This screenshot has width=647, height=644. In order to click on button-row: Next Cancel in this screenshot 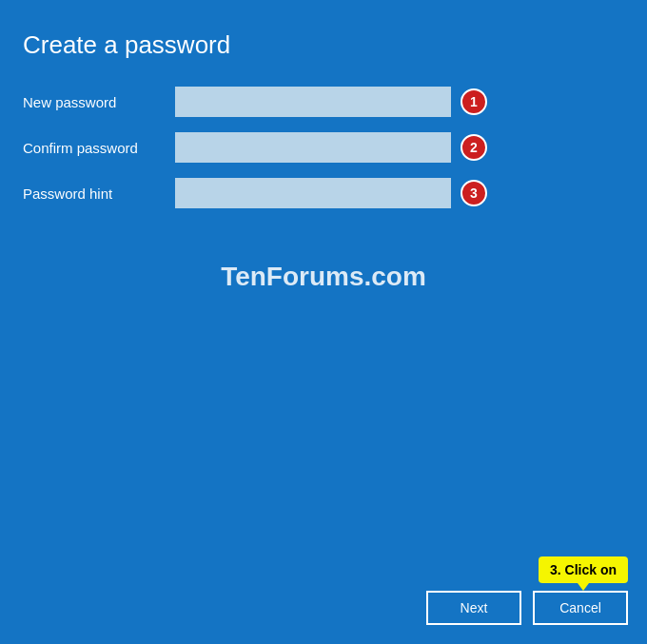, I will do `click(527, 608)`.